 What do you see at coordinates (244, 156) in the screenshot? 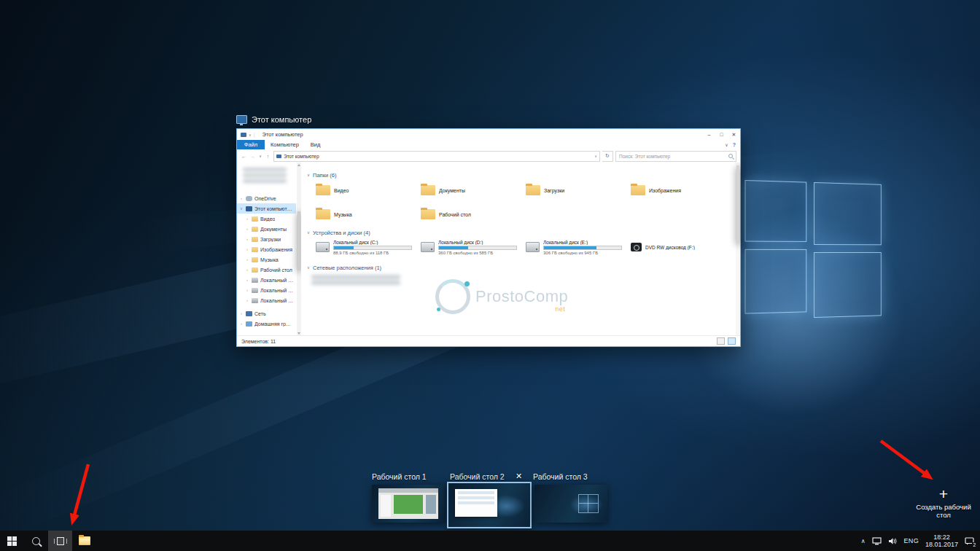
I see `back-button: ←` at bounding box center [244, 156].